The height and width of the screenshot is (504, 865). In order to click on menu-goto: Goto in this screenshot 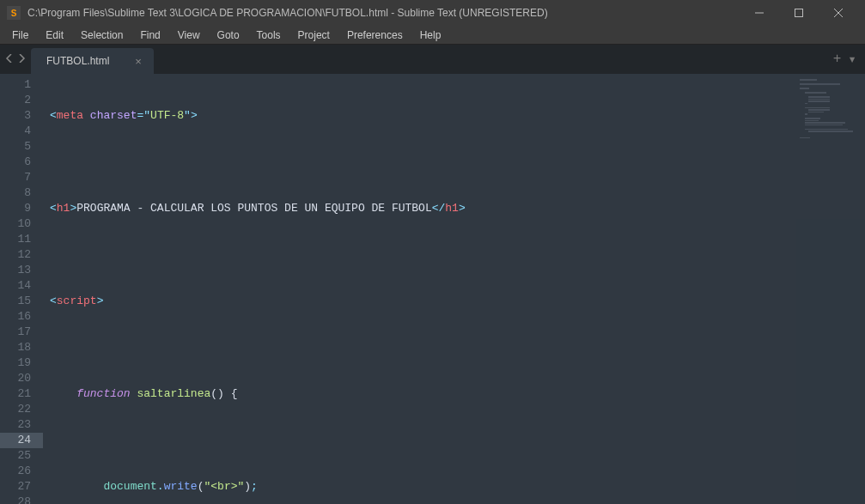, I will do `click(228, 35)`.